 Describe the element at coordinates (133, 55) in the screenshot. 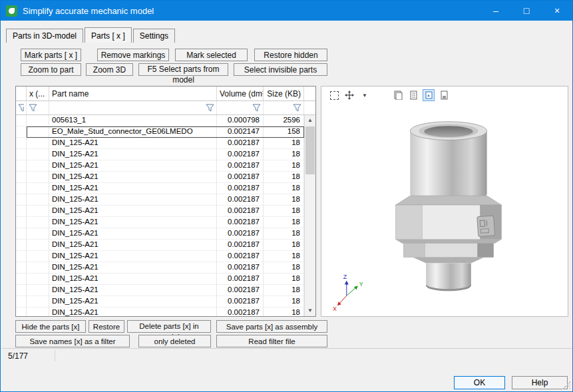

I see `remove-markings-button: Remove markings` at that location.